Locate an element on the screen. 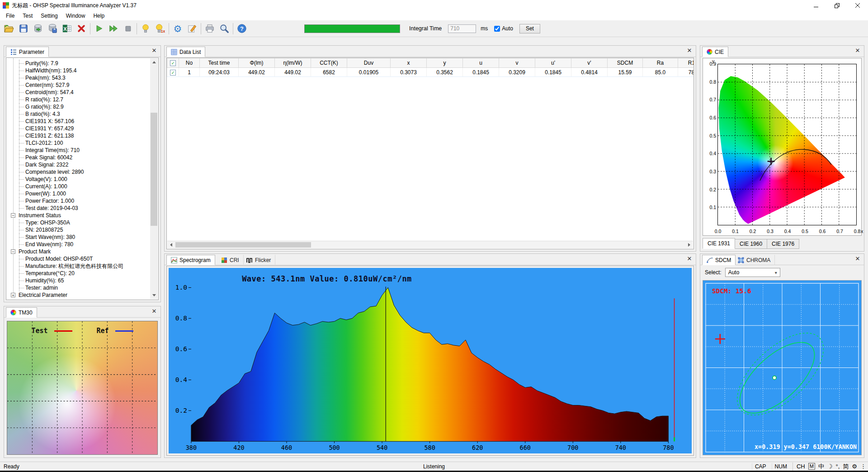  export-database-button is located at coordinates (38, 29).